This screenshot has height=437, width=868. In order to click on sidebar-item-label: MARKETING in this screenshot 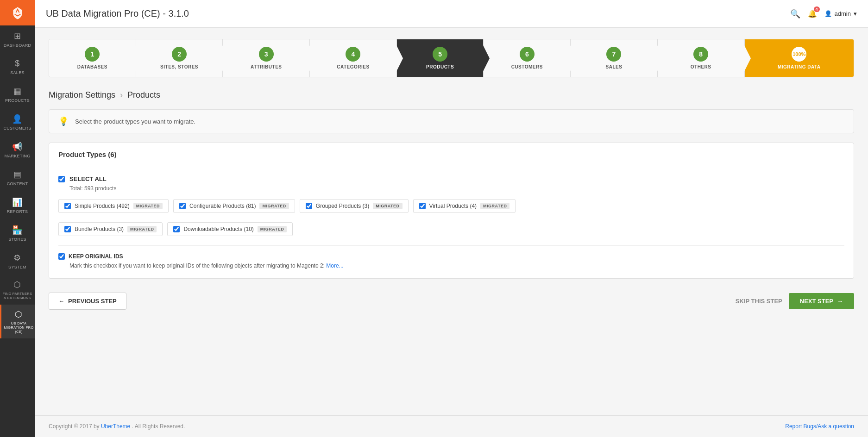, I will do `click(17, 156)`.